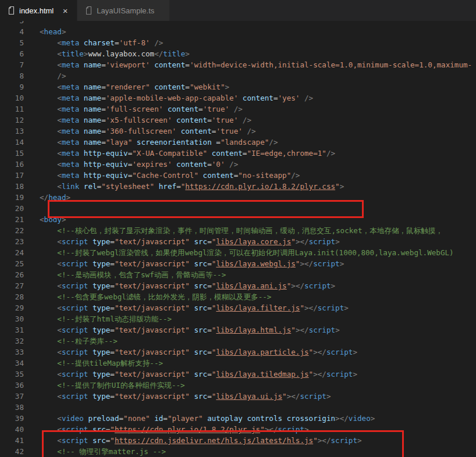 Image resolution: width=476 pixels, height=457 pixels. Describe the element at coordinates (12, 53) in the screenshot. I see `line-number: 6` at that location.